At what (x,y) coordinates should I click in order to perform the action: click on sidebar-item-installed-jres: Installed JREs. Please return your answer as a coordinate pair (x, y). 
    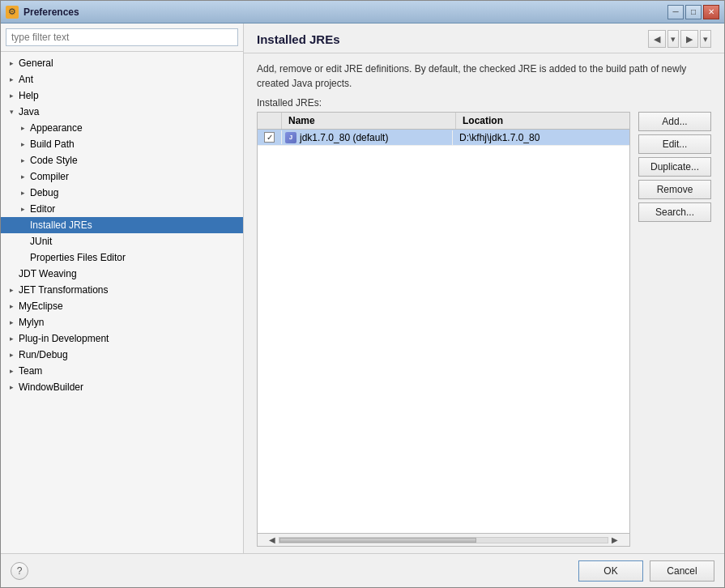
    Looking at the image, I should click on (122, 225).